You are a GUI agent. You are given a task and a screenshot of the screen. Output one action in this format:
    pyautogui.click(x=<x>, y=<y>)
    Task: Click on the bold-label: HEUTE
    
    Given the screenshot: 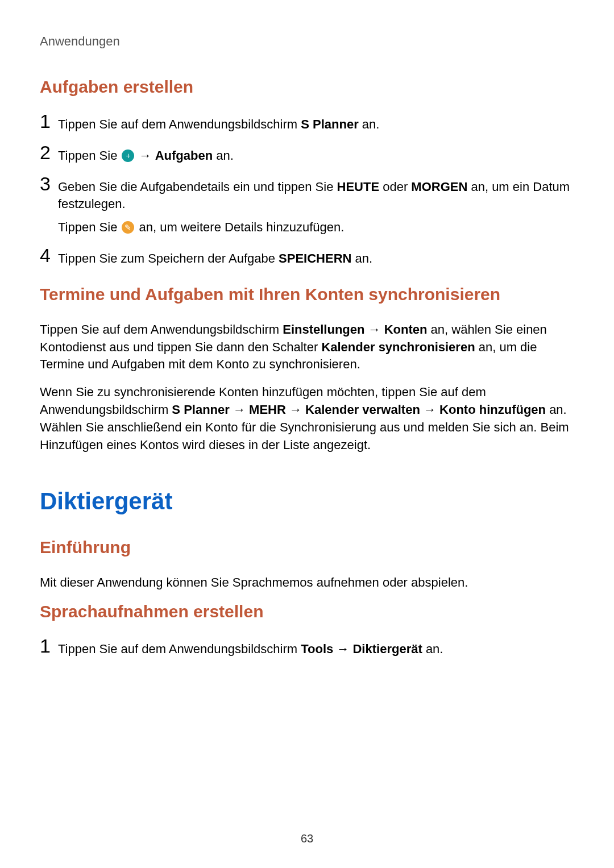 What is the action you would take?
    pyautogui.click(x=358, y=186)
    